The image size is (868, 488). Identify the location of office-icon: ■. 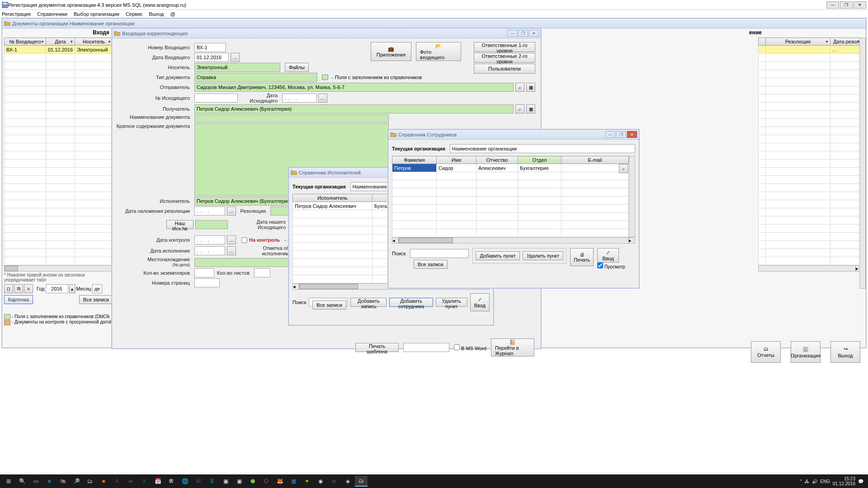
(104, 481).